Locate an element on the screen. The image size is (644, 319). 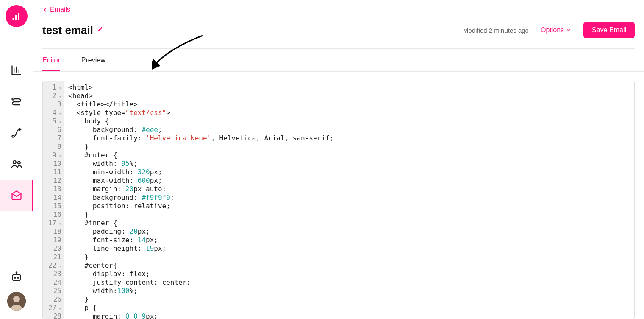
user-avatar is located at coordinates (17, 301).